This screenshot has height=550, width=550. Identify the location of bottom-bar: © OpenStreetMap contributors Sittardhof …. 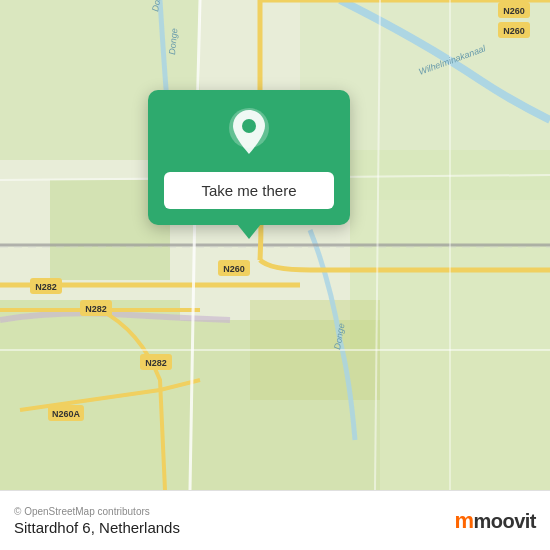
(275, 520).